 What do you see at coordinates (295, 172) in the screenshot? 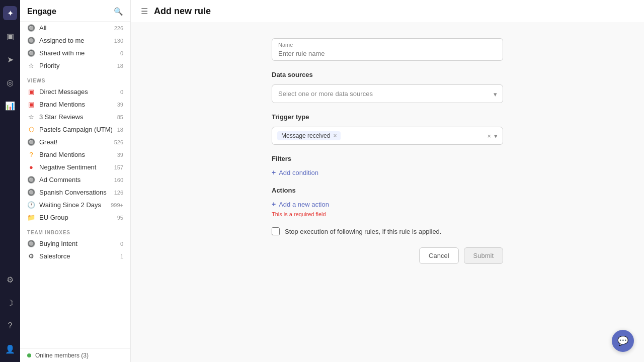
I see `add-condition-link: + Add condition` at bounding box center [295, 172].